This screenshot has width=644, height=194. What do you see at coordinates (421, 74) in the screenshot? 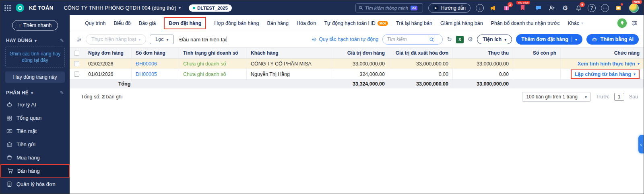
I see `cell-invoiced-value: 0.00` at bounding box center [421, 74].